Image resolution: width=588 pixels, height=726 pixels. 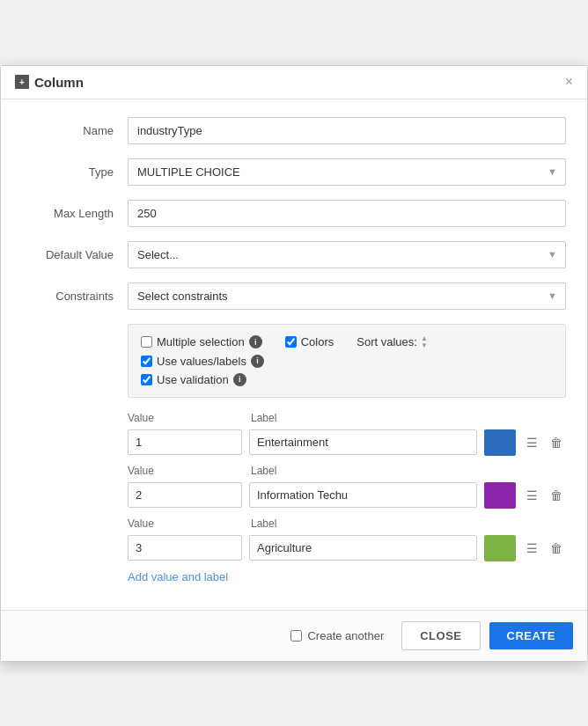 What do you see at coordinates (290, 341) in the screenshot?
I see `colors-checkbox` at bounding box center [290, 341].